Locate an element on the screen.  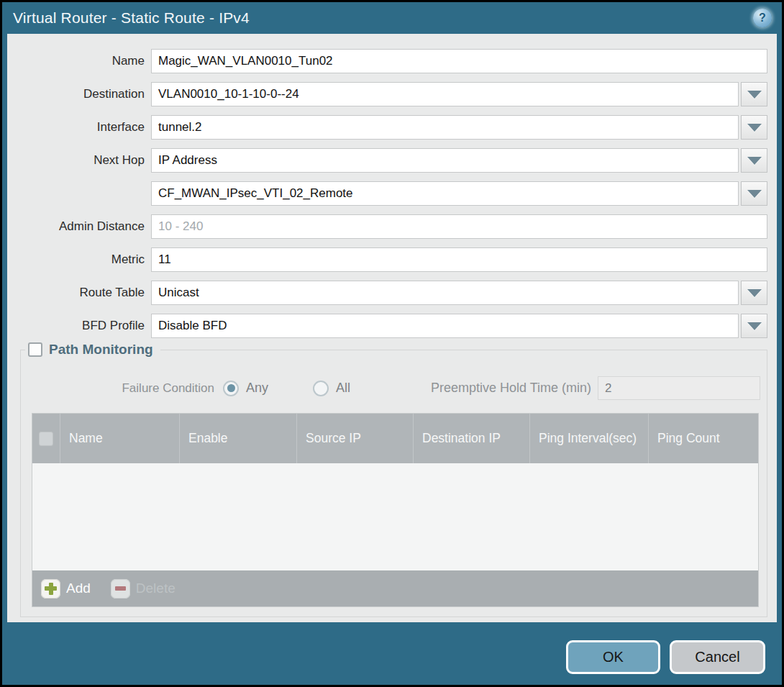
select-all-column is located at coordinates (46, 439).